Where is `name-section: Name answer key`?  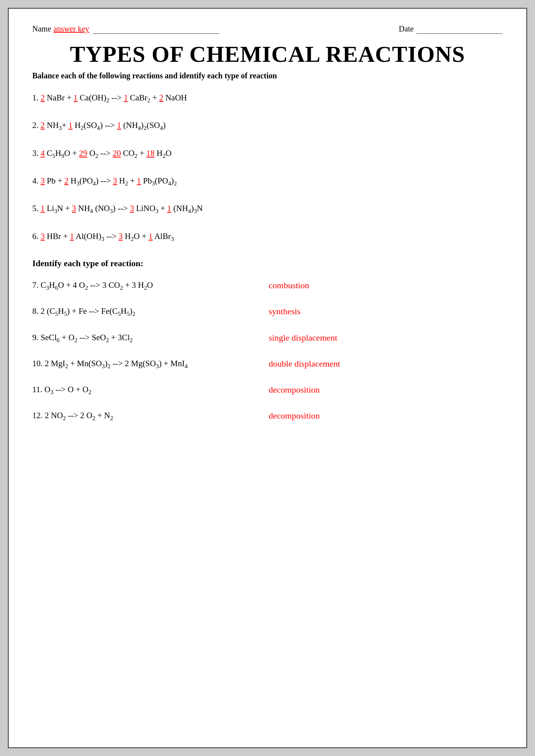 name-section: Name answer key is located at coordinates (126, 29).